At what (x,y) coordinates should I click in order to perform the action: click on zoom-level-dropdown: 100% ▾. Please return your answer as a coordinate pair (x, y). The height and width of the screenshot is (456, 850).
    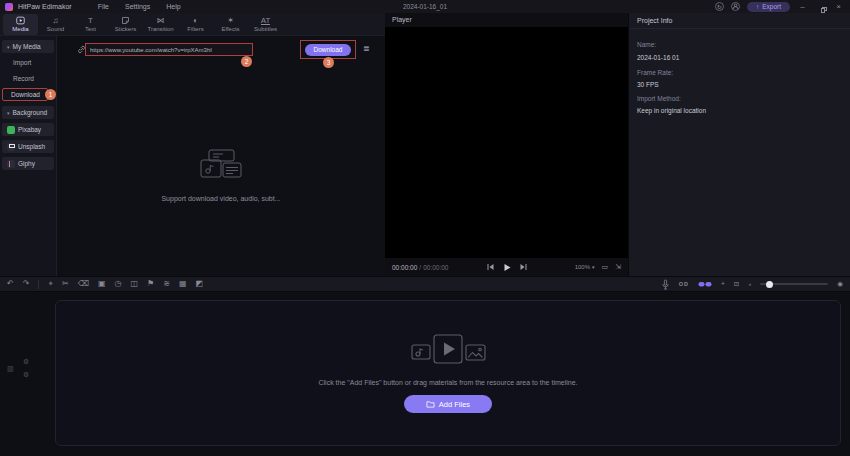
    Looking at the image, I should click on (585, 267).